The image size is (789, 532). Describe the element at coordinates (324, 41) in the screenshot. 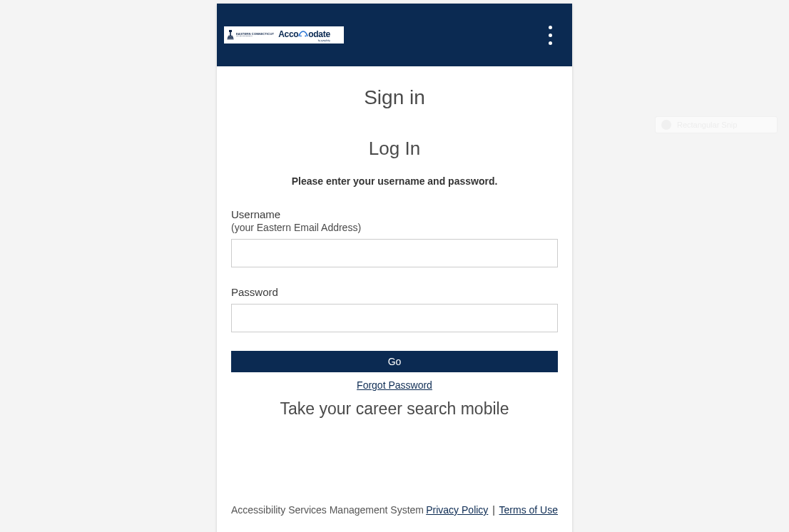

I see `logo-product-sub: by symplicity` at that location.